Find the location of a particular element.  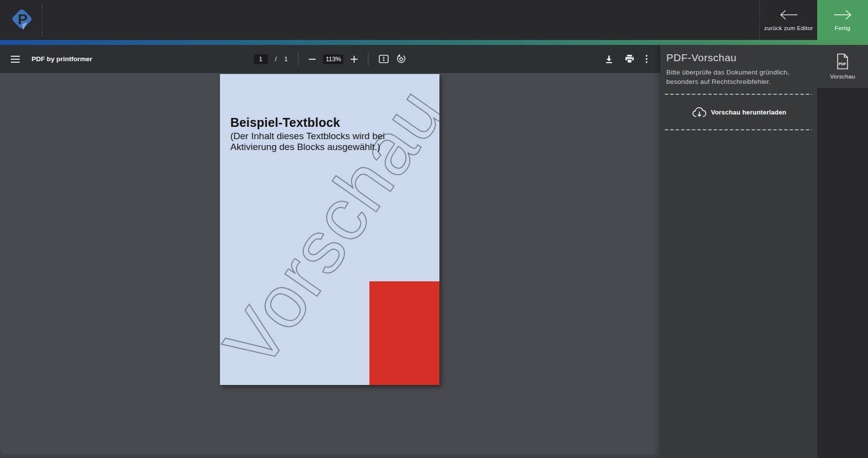

cloud-download-icon is located at coordinates (699, 113).